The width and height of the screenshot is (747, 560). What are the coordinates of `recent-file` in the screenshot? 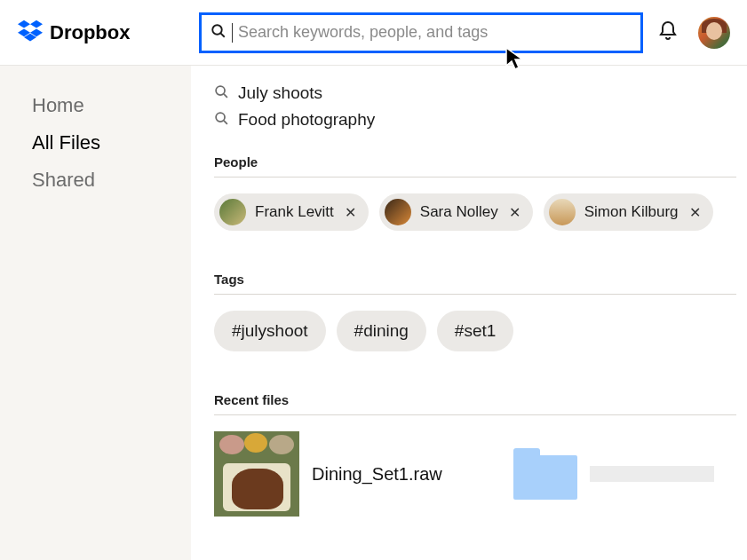 It's located at (614, 474).